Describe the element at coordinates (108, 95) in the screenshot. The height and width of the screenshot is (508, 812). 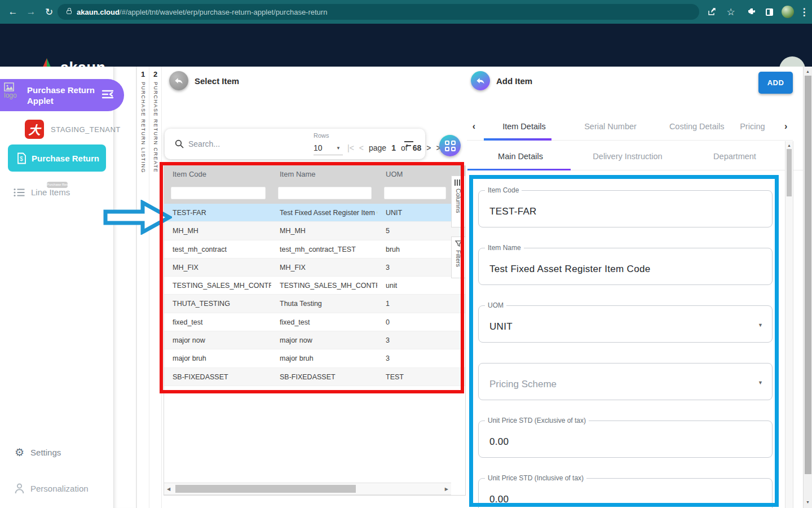
I see `collapse-sidebar-icon` at that location.